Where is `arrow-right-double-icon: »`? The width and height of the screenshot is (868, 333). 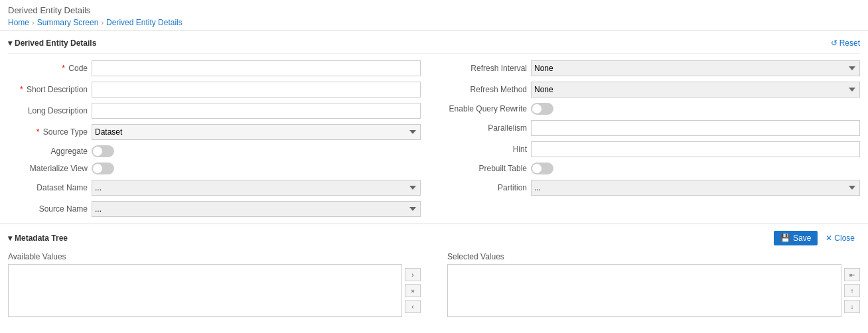
arrow-right-double-icon: » is located at coordinates (413, 291).